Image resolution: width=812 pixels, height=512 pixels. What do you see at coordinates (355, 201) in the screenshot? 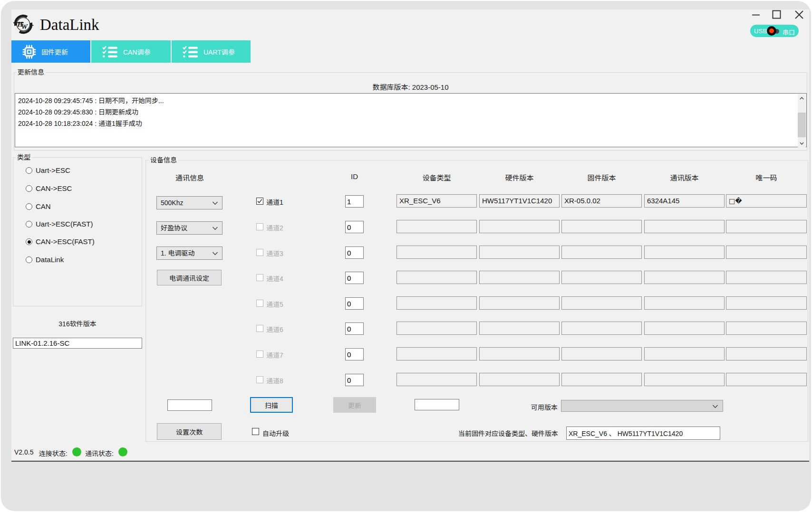
I see `channel-1-id-input` at bounding box center [355, 201].